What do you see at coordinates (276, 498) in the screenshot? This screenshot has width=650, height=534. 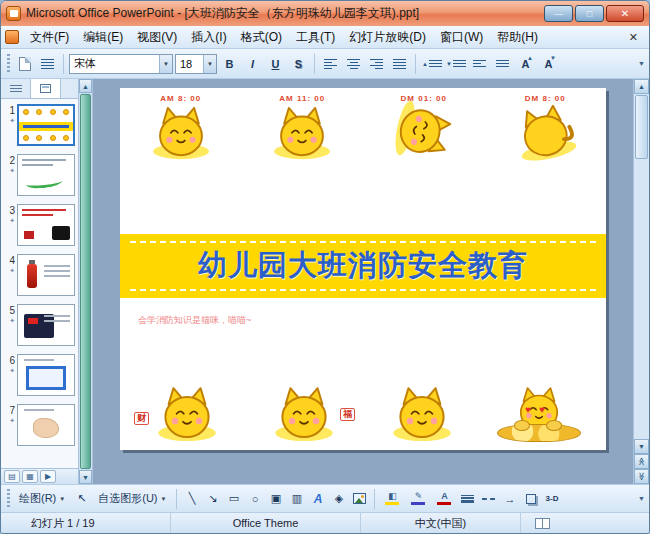 I see `text-box-button: ▣` at bounding box center [276, 498].